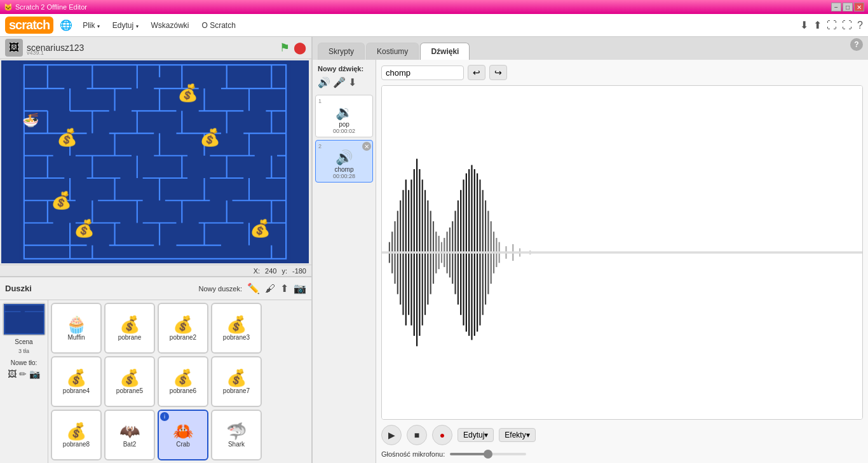 This screenshot has height=463, width=868. What do you see at coordinates (475, 435) in the screenshot?
I see `edit-label: Edytuj▾` at bounding box center [475, 435].